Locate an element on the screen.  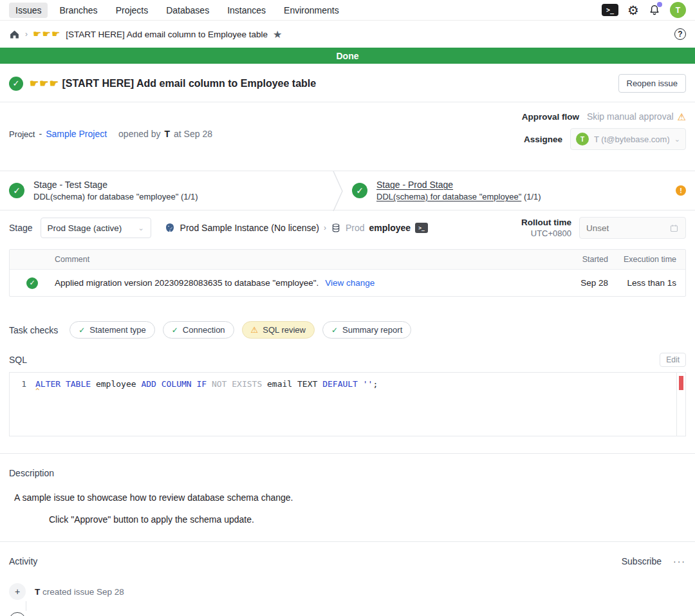
issue-title: ☛☛☛ [START HERE] Add email column to Emp… is located at coordinates (172, 84).